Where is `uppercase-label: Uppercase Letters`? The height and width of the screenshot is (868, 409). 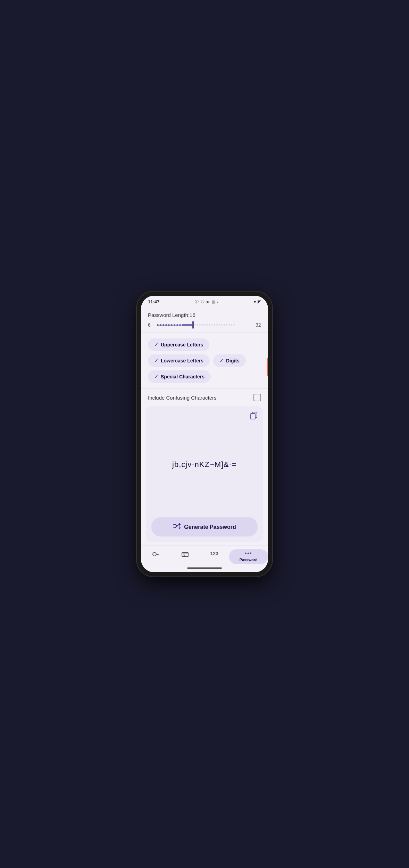 uppercase-label: Uppercase Letters is located at coordinates (182, 345).